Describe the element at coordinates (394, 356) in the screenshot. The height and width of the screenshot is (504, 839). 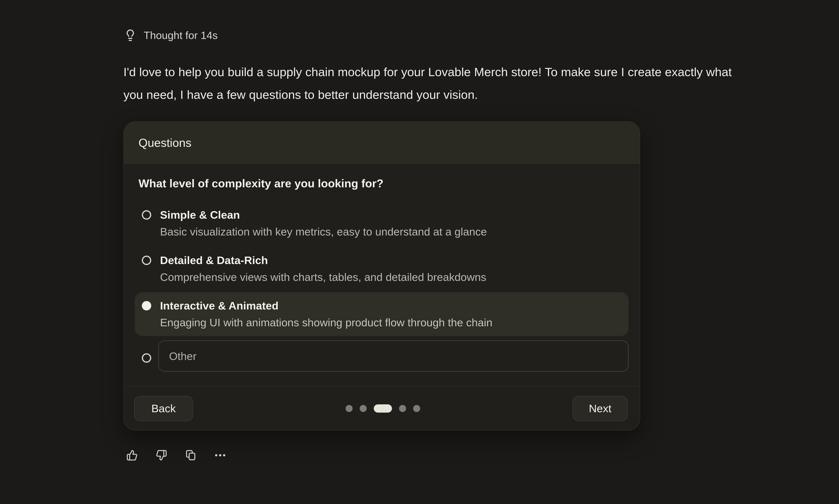
I see `other-input` at that location.